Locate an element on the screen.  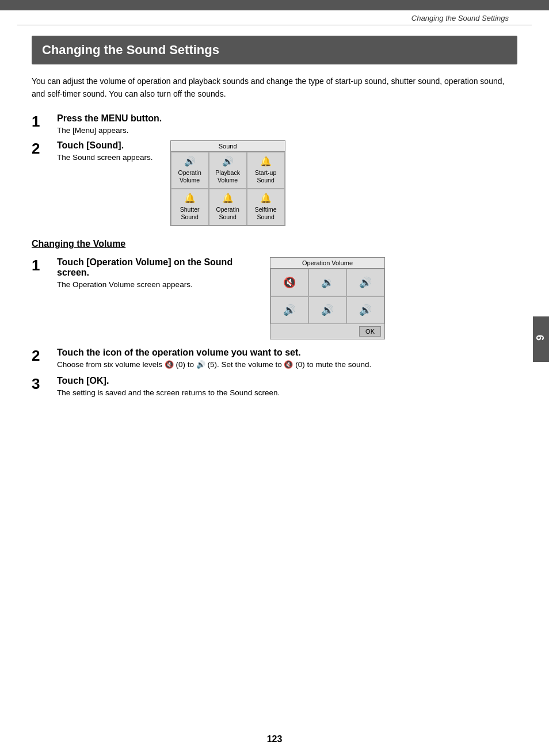
step-2-desc: The Sound screen appears. is located at coordinates (105, 158).